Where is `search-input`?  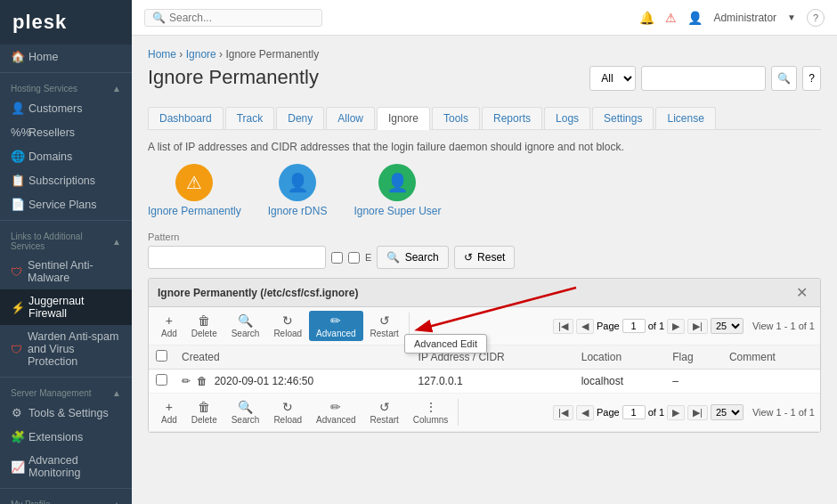 search-input is located at coordinates (242, 18).